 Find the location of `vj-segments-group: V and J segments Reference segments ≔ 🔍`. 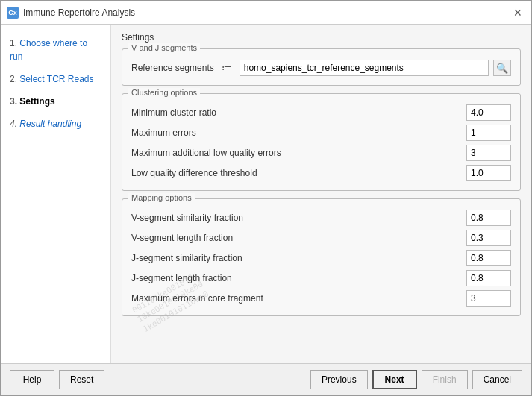

vj-segments-group: V and J segments Reference segments ≔ 🔍 is located at coordinates (321, 67).